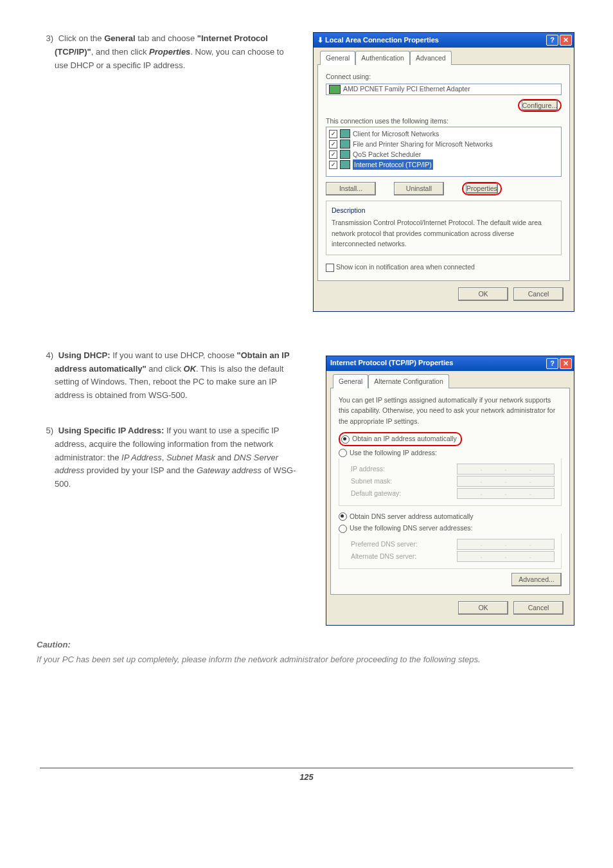  Describe the element at coordinates (443, 144) in the screenshot. I see `list-item: File and Printer Sharing for Microsoft N…` at that location.